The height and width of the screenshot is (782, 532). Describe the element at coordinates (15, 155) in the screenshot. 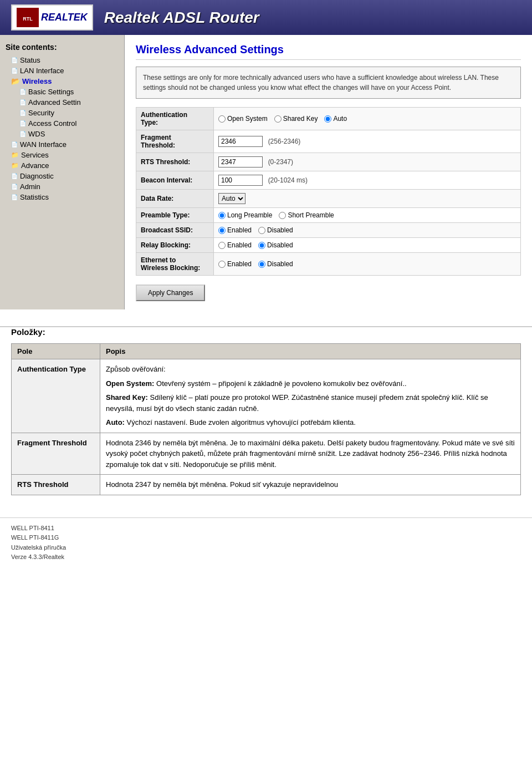

I see `folder-icon: 📁` at that location.